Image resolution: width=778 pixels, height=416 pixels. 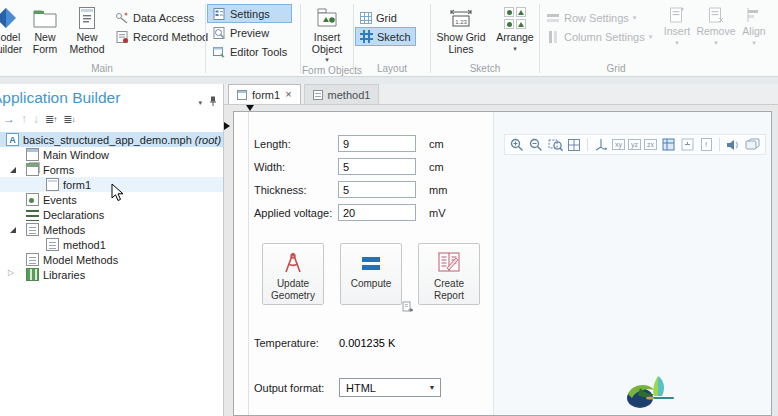 I want to click on sketch-button: Sketch, so click(x=386, y=36).